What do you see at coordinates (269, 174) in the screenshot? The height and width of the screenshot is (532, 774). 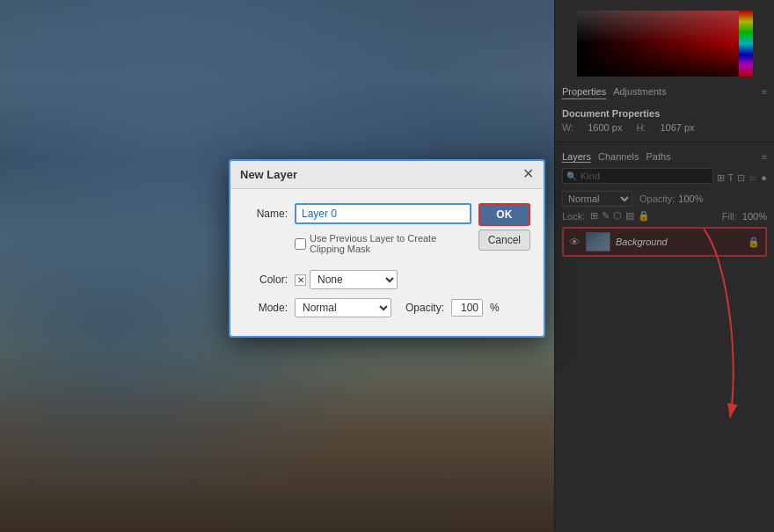 I see `modal-title: New Layer` at bounding box center [269, 174].